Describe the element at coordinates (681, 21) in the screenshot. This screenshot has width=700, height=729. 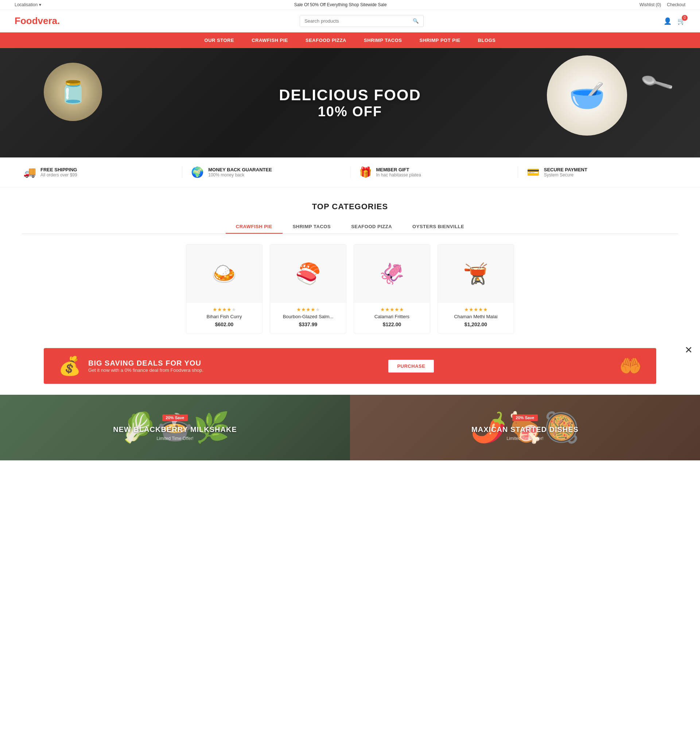
I see `cart-button: 0 🛒` at that location.